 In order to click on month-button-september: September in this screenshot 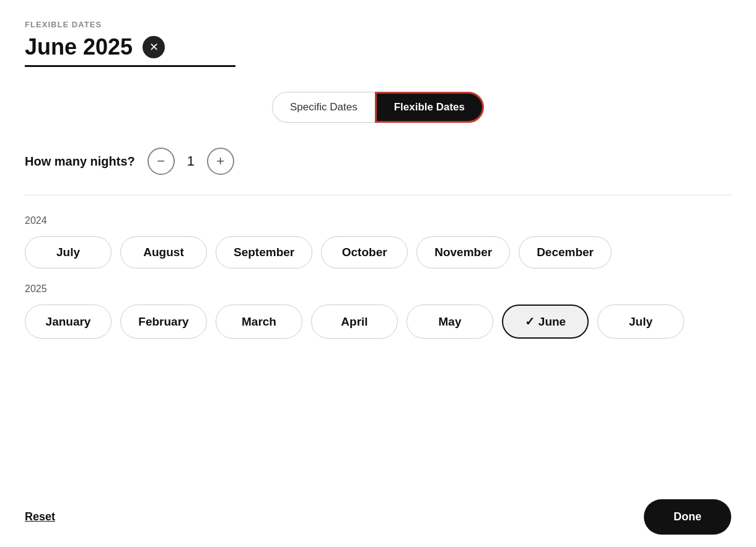, I will do `click(264, 252)`.